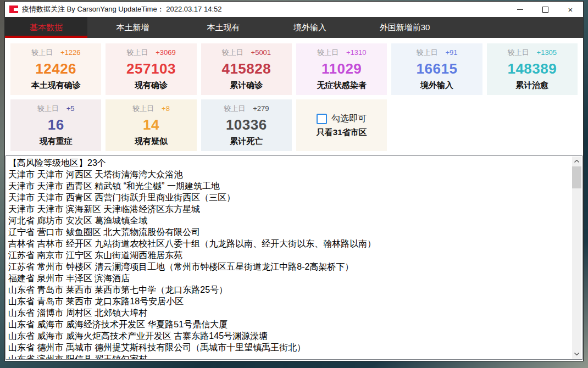  I want to click on stat-value: 148389, so click(532, 69).